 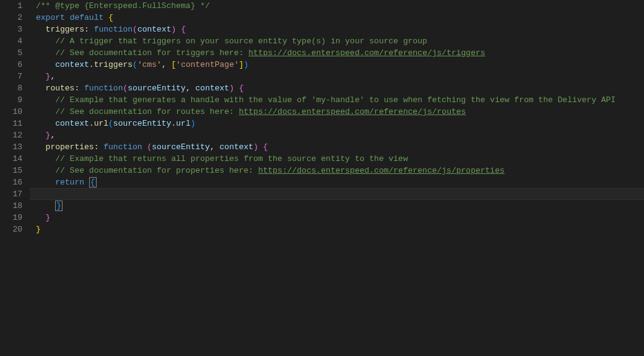 What do you see at coordinates (102, 124) in the screenshot?
I see `url-method: url` at bounding box center [102, 124].